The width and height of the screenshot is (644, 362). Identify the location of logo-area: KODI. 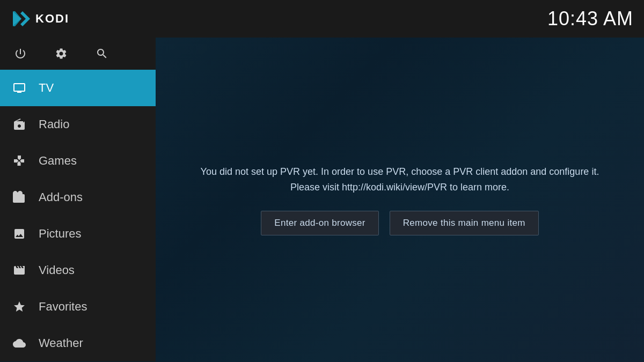
(40, 19).